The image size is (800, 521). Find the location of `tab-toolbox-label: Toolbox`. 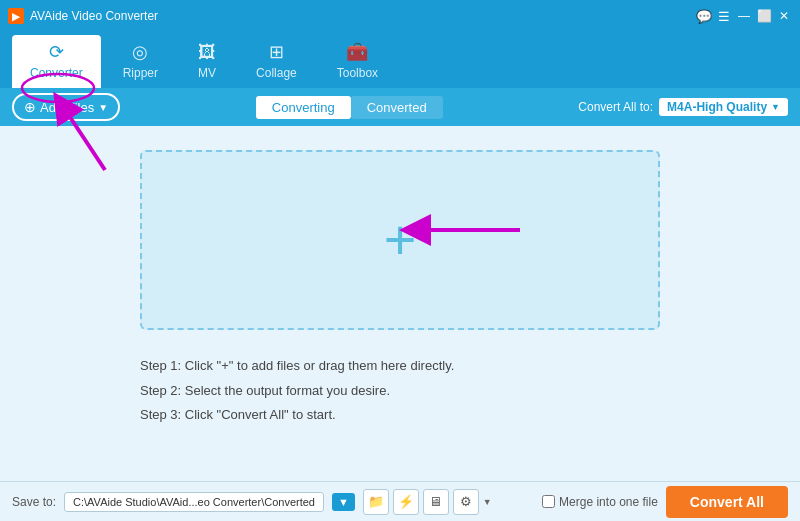

tab-toolbox-label: Toolbox is located at coordinates (358, 73).